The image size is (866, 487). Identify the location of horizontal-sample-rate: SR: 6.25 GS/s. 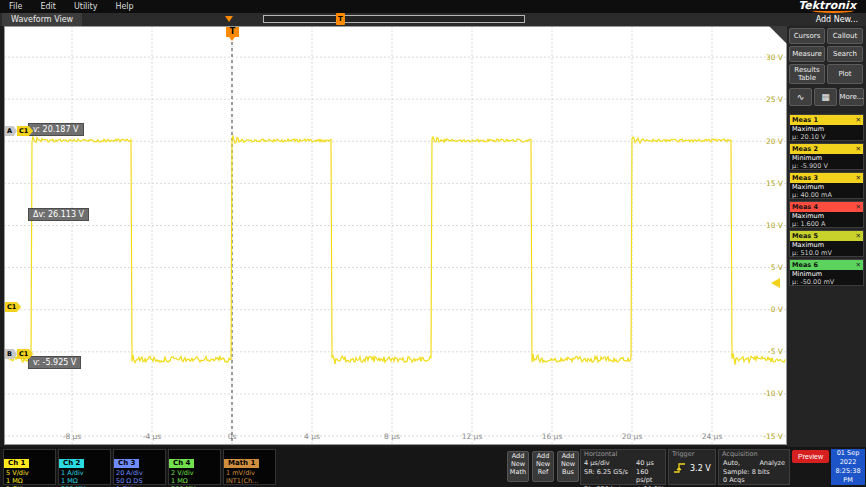
(610, 476).